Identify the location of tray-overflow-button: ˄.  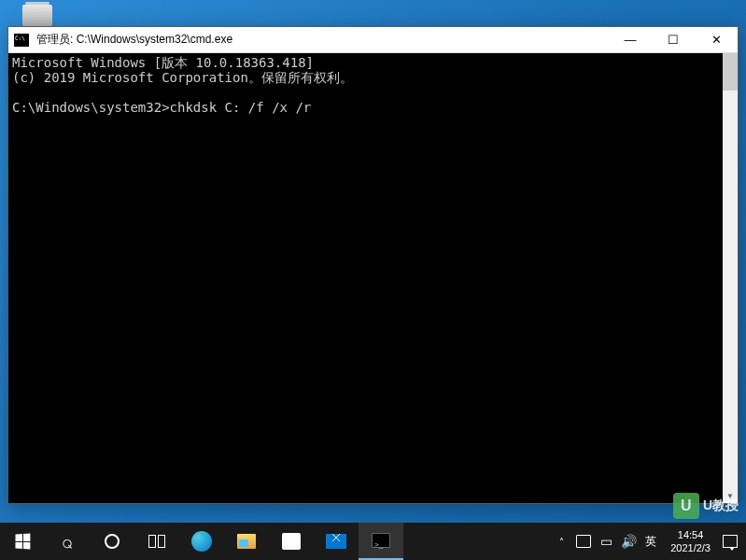
(561, 541).